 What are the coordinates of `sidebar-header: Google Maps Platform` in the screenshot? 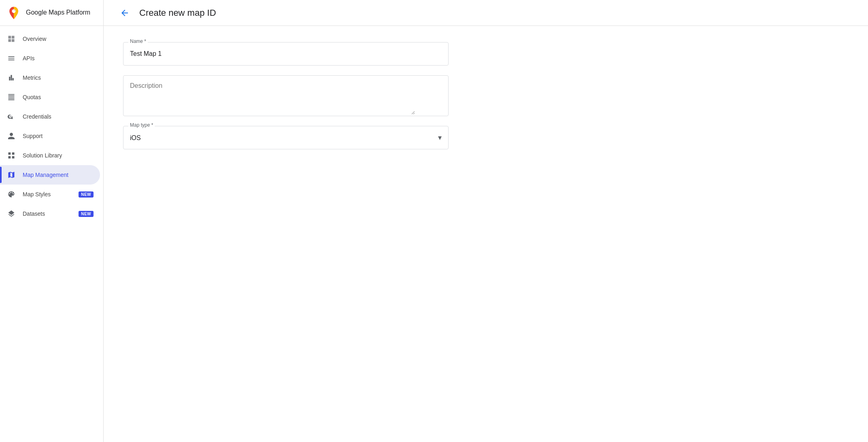 It's located at (52, 13).